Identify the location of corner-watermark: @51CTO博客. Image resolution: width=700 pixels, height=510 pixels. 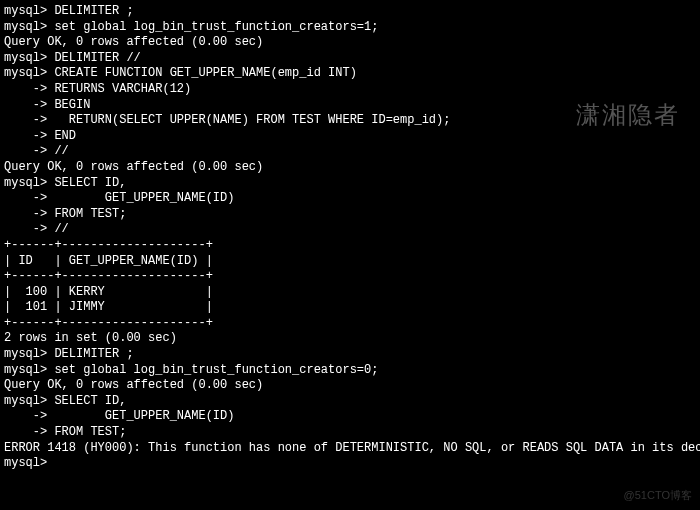
(658, 495).